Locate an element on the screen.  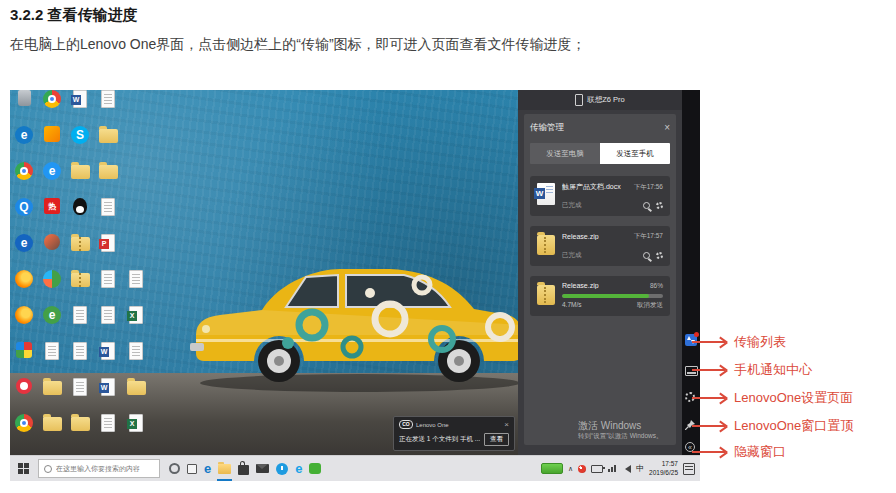
transfer-tab: 发送至手机 is located at coordinates (635, 154).